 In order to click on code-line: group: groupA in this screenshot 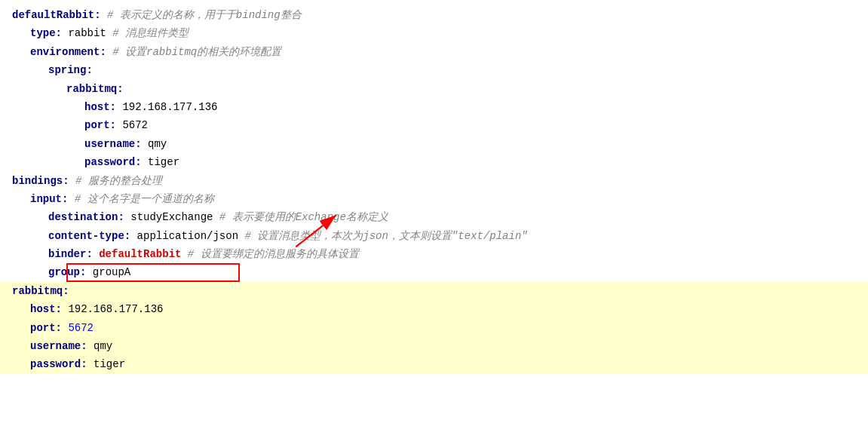, I will do `click(434, 272)`.